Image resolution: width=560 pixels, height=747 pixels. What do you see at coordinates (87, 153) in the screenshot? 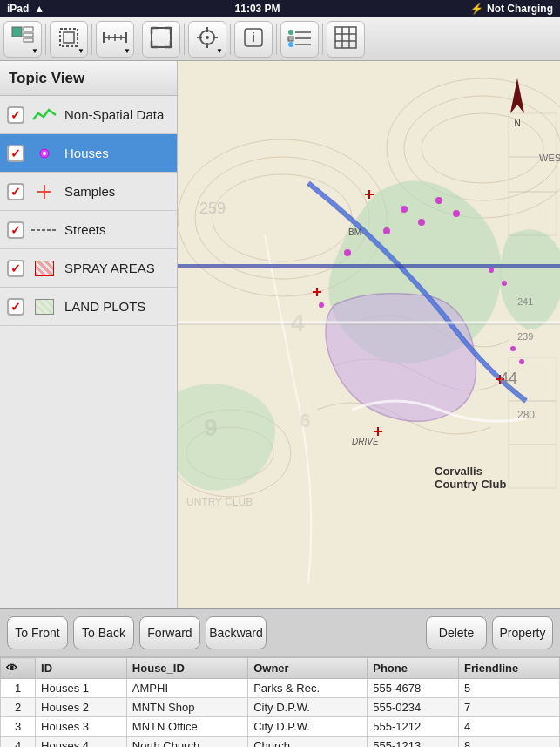
I see `layer-name-houses: Houses` at bounding box center [87, 153].